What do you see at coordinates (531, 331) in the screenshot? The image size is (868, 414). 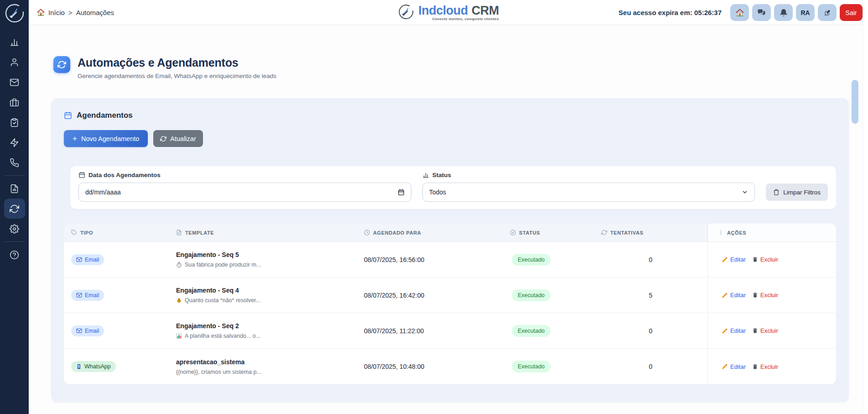 I see `status-badge: Executado` at bounding box center [531, 331].